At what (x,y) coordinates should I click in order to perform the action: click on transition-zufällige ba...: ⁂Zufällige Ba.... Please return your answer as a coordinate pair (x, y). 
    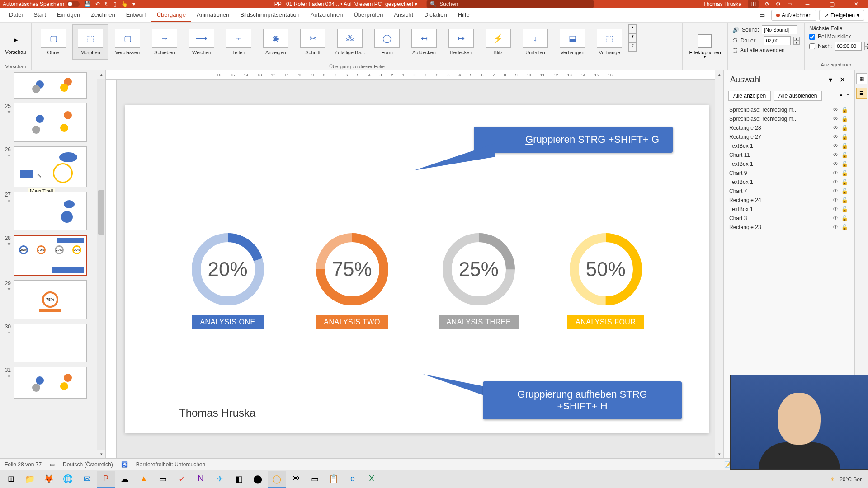
    Looking at the image, I should click on (350, 42).